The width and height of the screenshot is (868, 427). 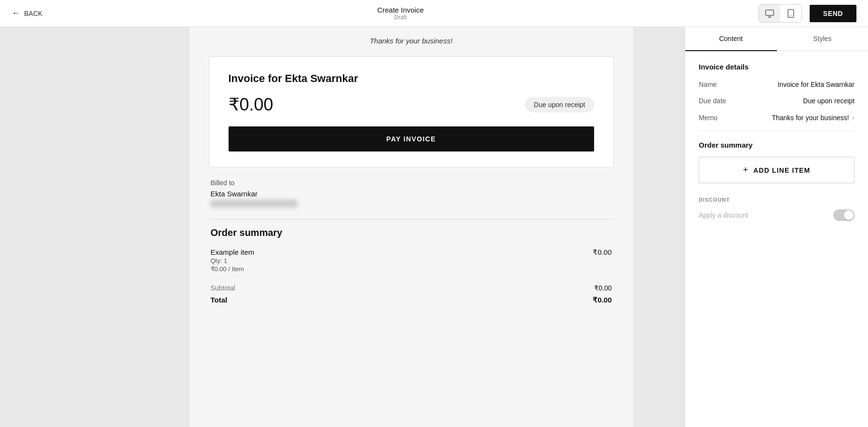 What do you see at coordinates (411, 139) in the screenshot?
I see `pay-invoice-button: PAY INVOICE` at bounding box center [411, 139].